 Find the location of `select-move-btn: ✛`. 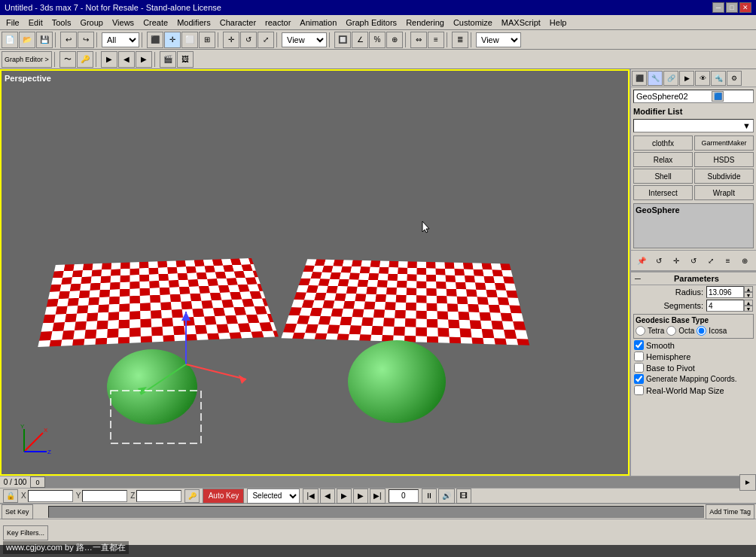

select-move-btn: ✛ is located at coordinates (172, 40).